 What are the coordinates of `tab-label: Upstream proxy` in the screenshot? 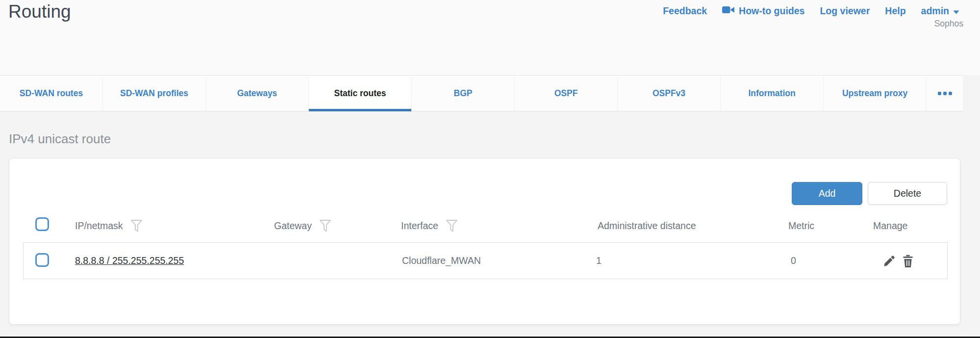 It's located at (875, 93).